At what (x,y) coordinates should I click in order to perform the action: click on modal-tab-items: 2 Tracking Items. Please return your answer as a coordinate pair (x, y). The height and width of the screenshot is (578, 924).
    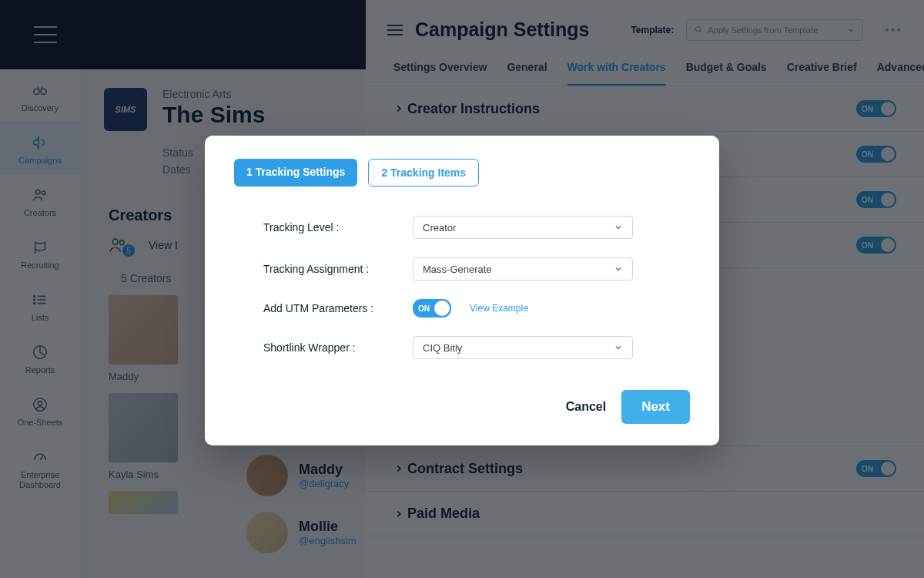
    Looking at the image, I should click on (424, 173).